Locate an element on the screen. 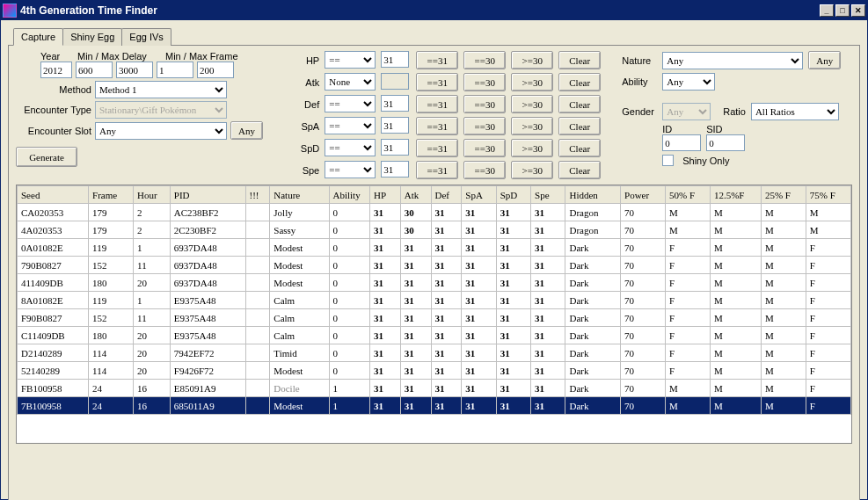 The height and width of the screenshot is (500, 868). table-row: 790B0827152116937DA48Modest0313131313131… is located at coordinates (434, 265).